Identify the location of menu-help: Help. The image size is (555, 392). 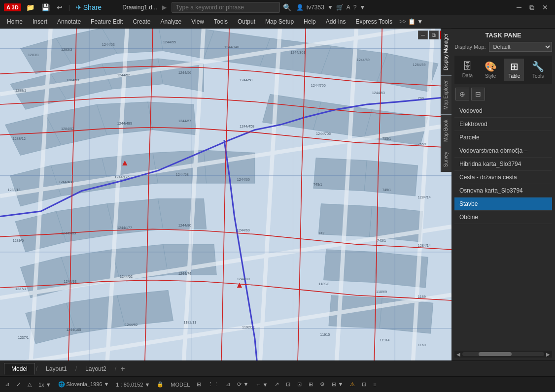
(310, 22).